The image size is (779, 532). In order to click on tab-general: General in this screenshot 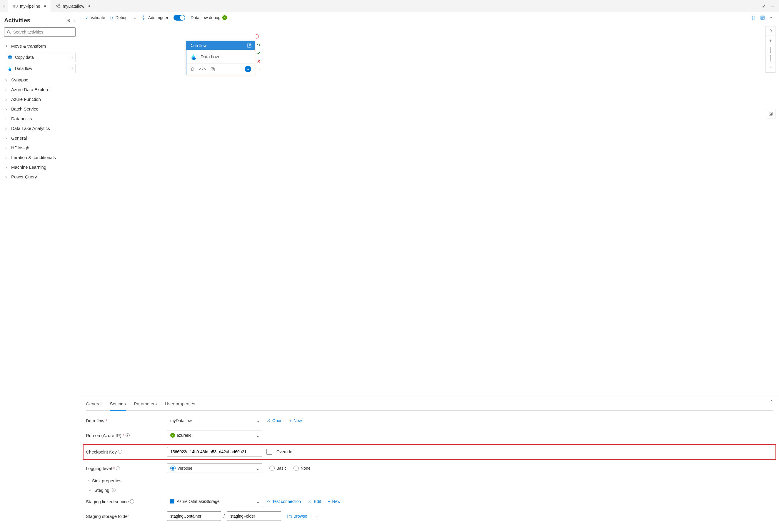, I will do `click(94, 405)`.